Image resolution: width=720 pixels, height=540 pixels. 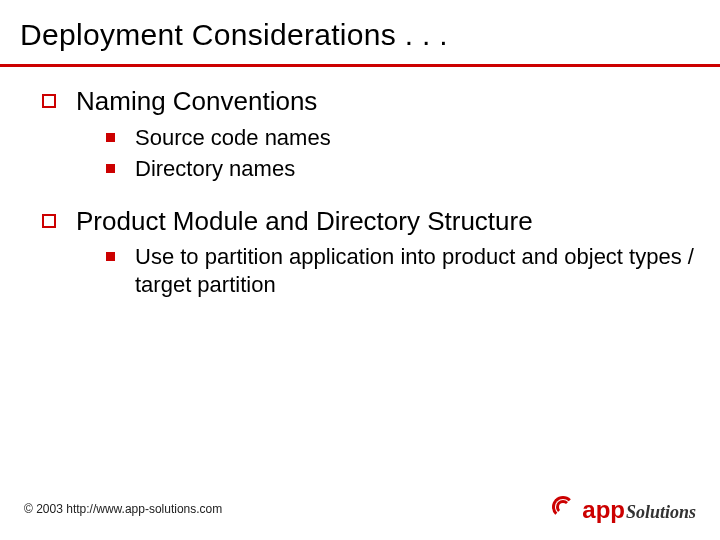 What do you see at coordinates (360, 192) in the screenshot?
I see `spacer` at bounding box center [360, 192].